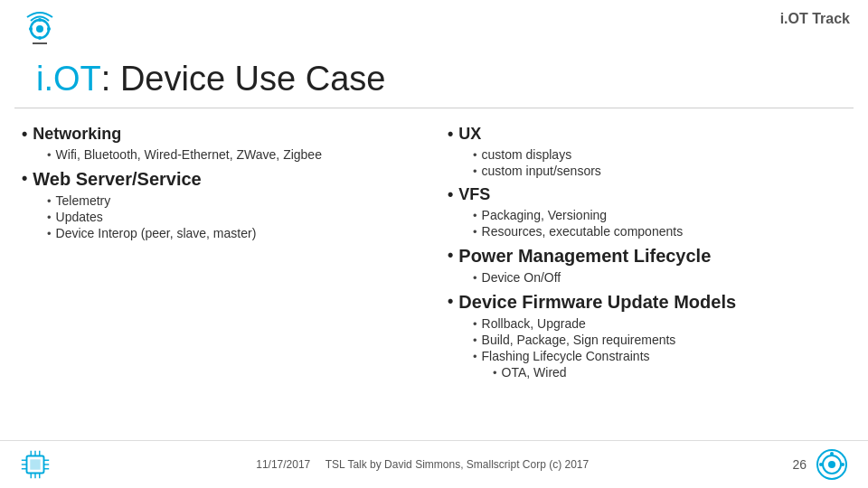 The image size is (868, 488). Describe the element at coordinates (832, 465) in the screenshot. I see `footer-right-logo-icon` at that location.